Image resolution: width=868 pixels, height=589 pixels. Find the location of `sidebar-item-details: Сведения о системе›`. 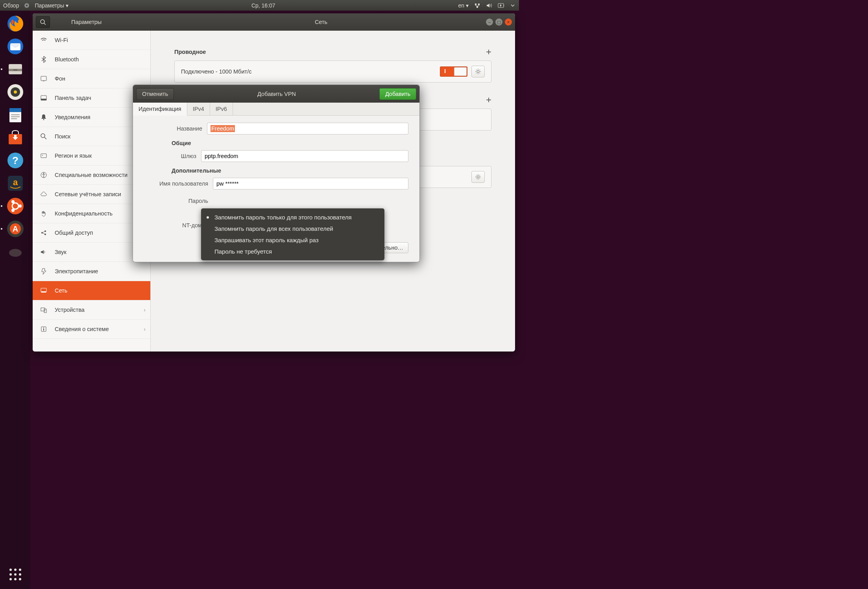

sidebar-item-details: Сведения о системе› is located at coordinates (91, 329).